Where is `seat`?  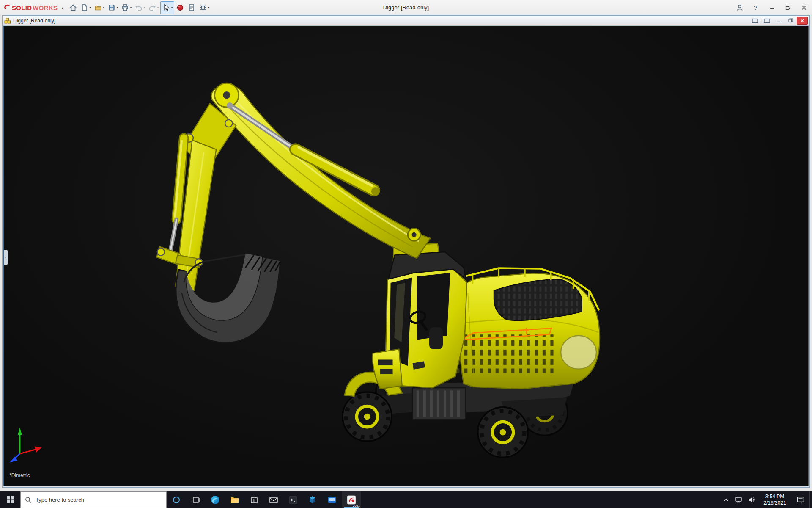
seat is located at coordinates (436, 338).